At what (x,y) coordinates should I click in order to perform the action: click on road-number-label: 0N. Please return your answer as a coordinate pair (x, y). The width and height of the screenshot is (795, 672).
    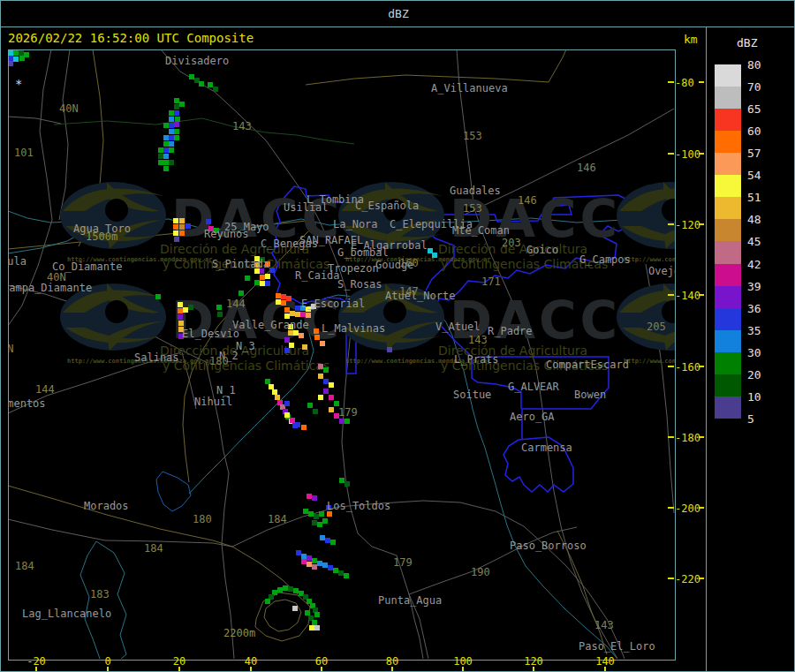
    Looking at the image, I should click on (11, 349).